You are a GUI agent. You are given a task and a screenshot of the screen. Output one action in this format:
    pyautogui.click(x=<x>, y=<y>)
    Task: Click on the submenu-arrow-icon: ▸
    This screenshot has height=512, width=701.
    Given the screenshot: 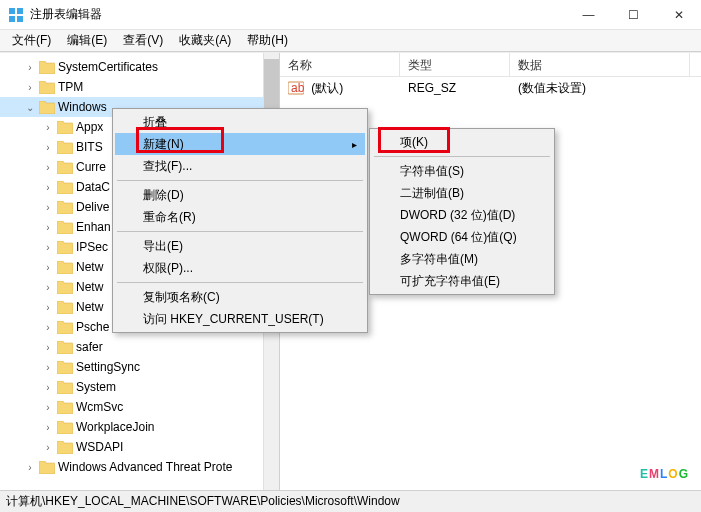 What is the action you would take?
    pyautogui.click(x=354, y=144)
    